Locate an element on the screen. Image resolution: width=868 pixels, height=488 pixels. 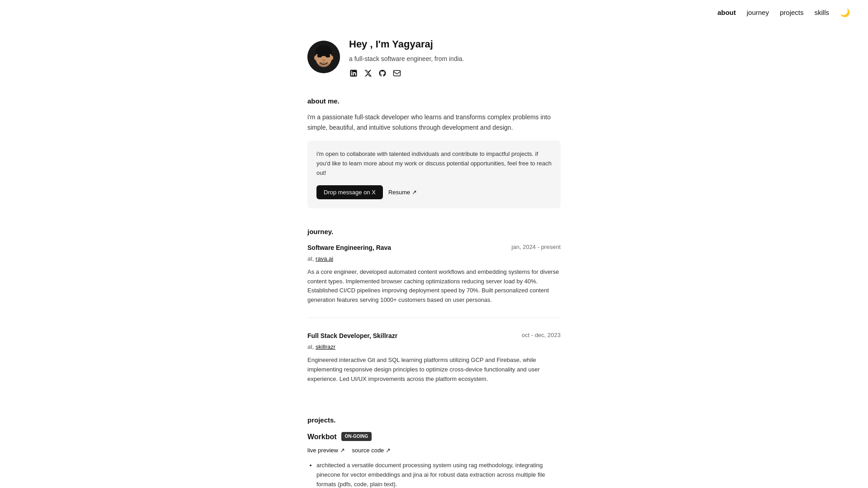
linkedin-icon is located at coordinates (354, 73).